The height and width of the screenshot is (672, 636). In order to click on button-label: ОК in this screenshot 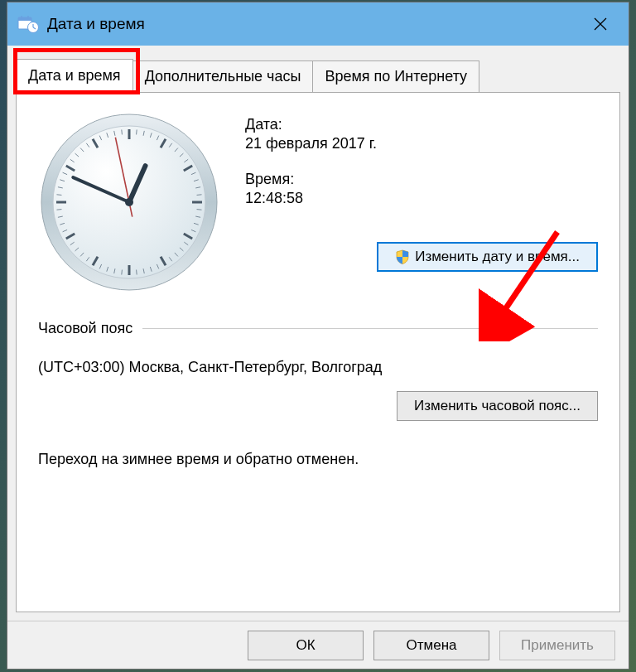, I will do `click(305, 645)`.